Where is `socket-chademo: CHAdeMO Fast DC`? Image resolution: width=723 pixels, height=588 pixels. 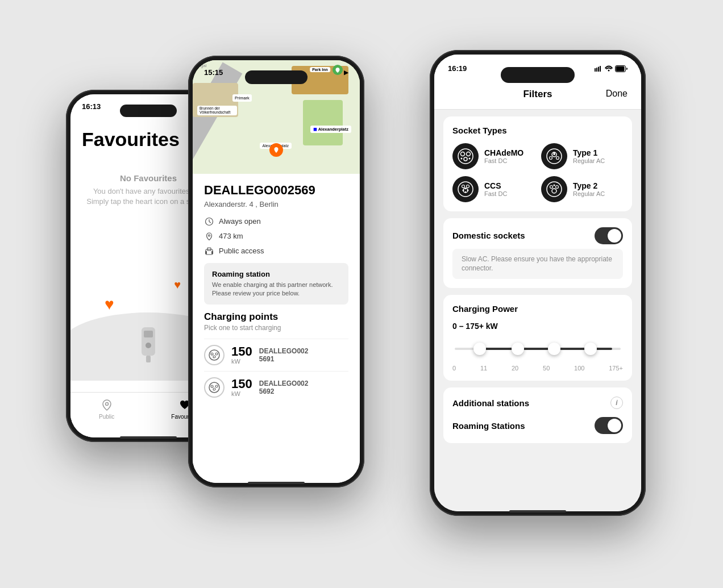 socket-chademo: CHAdeMO Fast DC is located at coordinates (493, 156).